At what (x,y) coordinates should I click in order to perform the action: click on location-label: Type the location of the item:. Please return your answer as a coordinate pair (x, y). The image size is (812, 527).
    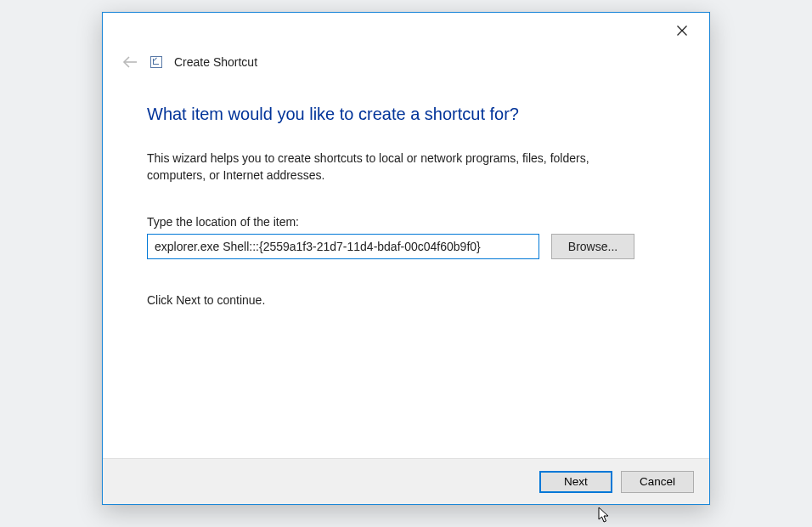
    Looking at the image, I should click on (406, 222).